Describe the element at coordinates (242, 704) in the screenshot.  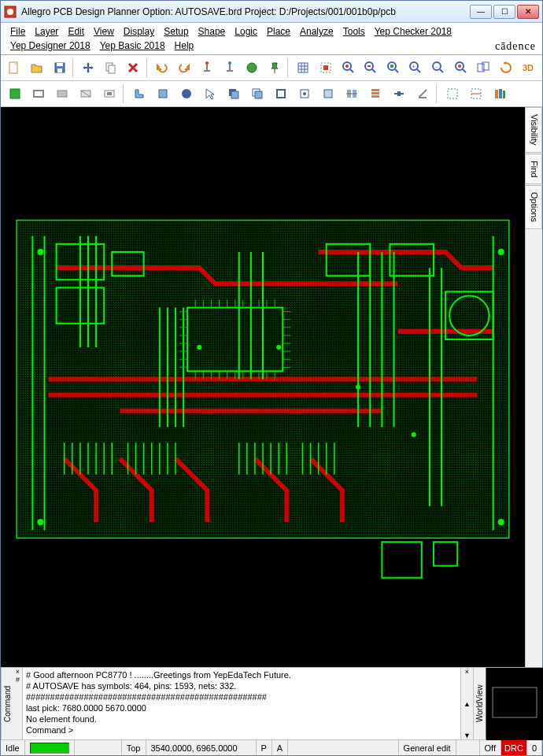
I see `command-log: # Good afternoon PC8770 ! ........Greeti…` at that location.